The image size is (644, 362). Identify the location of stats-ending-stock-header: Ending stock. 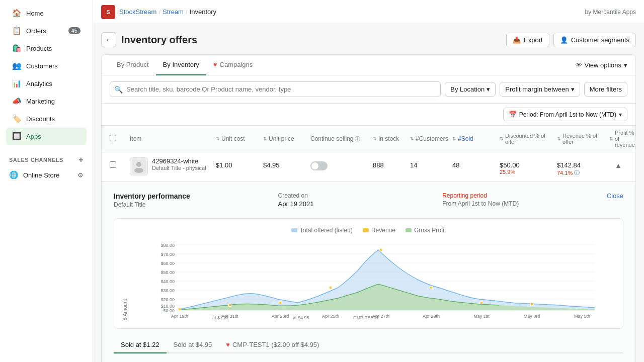
(590, 361).